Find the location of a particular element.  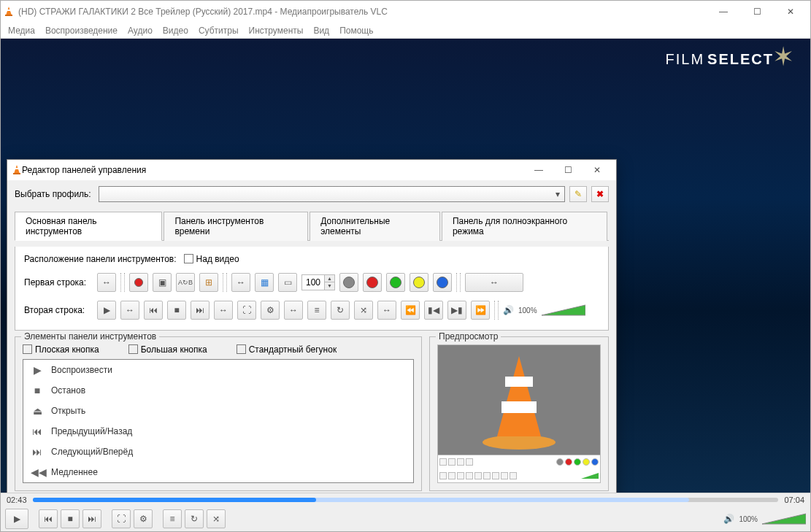

main-shuffle-button: ⤨ is located at coordinates (216, 519).